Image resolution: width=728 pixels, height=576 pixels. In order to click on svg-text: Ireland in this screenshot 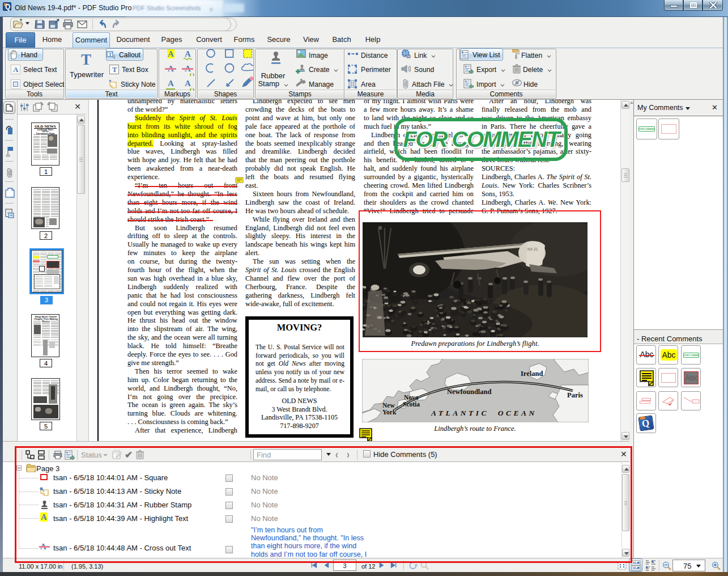, I will do `click(531, 374)`.